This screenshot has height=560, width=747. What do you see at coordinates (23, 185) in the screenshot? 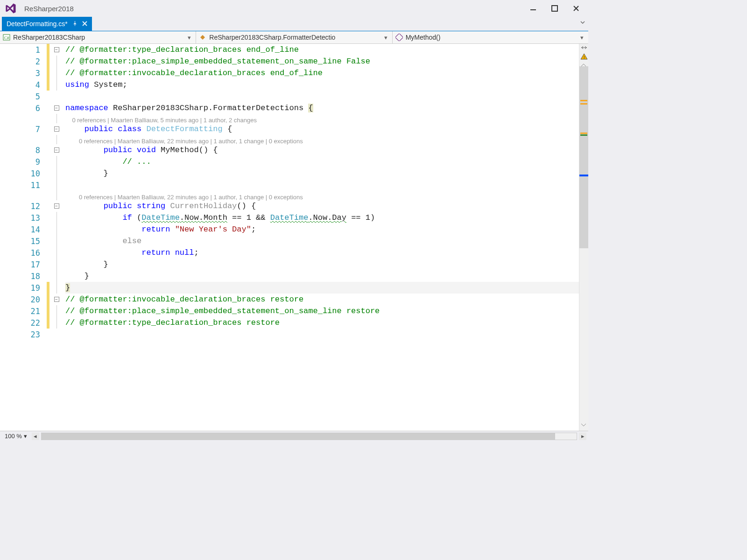
I see `line-number: 11` at bounding box center [23, 185].